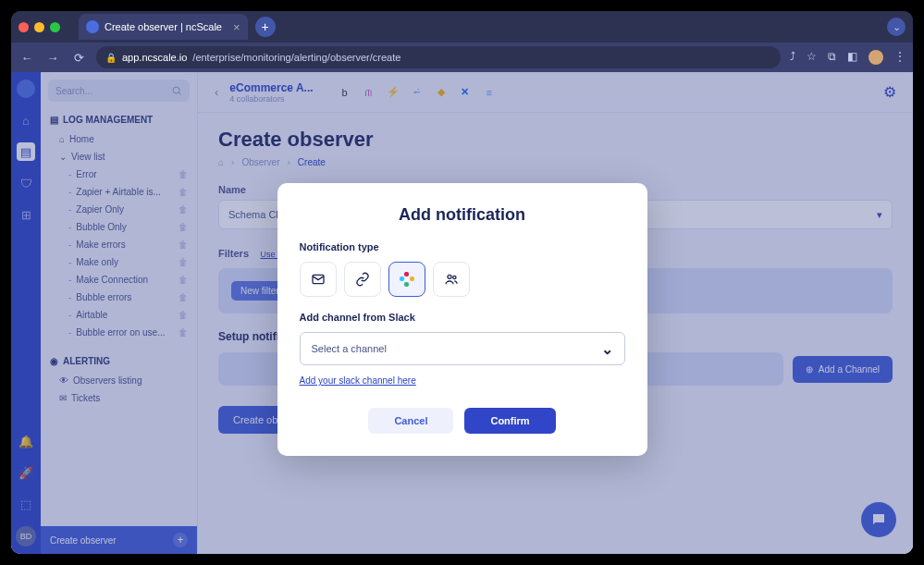 This screenshot has height=565, width=924. Describe the element at coordinates (27, 57) in the screenshot. I see `back-icon: ←` at that location.